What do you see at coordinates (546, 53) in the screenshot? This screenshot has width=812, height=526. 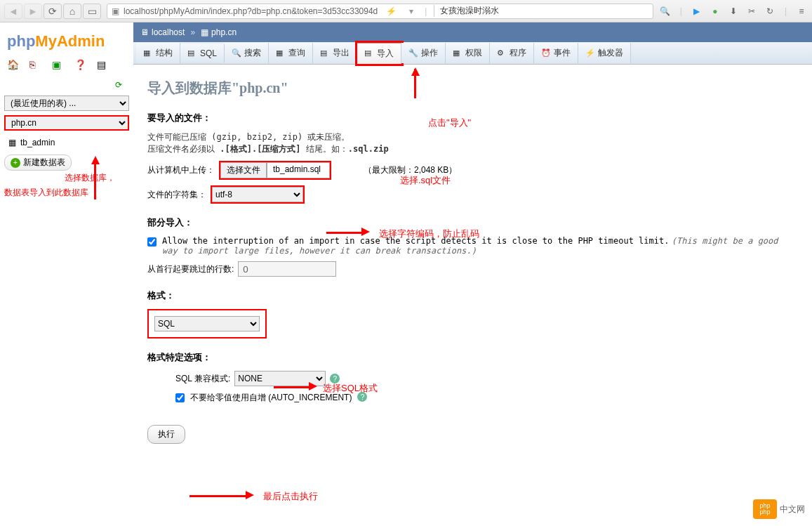 I see `events-icon: ⏰` at bounding box center [546, 53].